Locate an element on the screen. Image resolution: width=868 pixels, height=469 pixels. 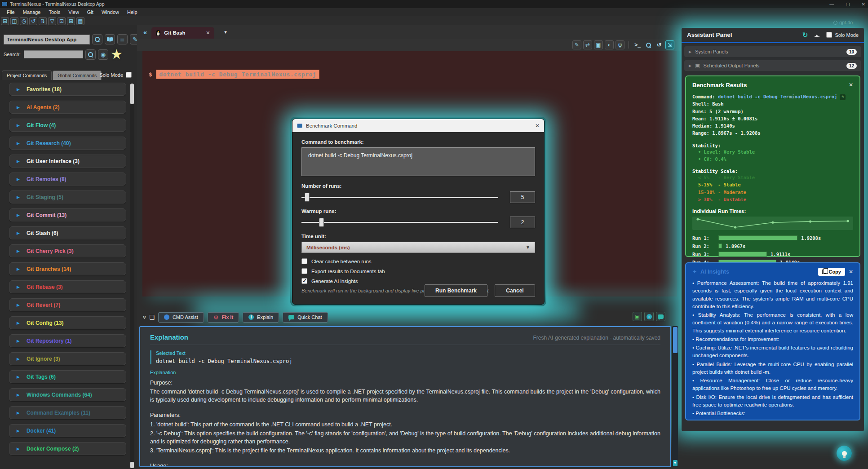
command-category: ▶ Git Config (13) is located at coordinates (67, 323).